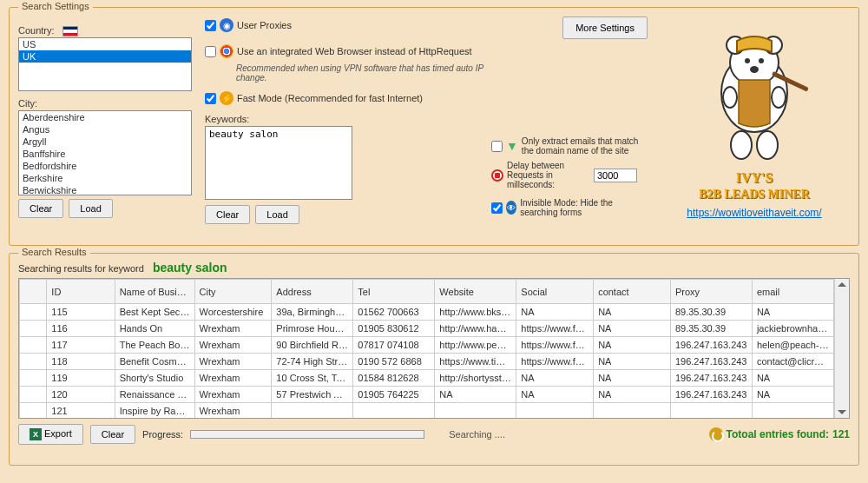 Image resolution: width=868 pixels, height=483 pixels. Describe the element at coordinates (792, 346) in the screenshot. I see `table-cell: helen@peach-bo...` at that location.